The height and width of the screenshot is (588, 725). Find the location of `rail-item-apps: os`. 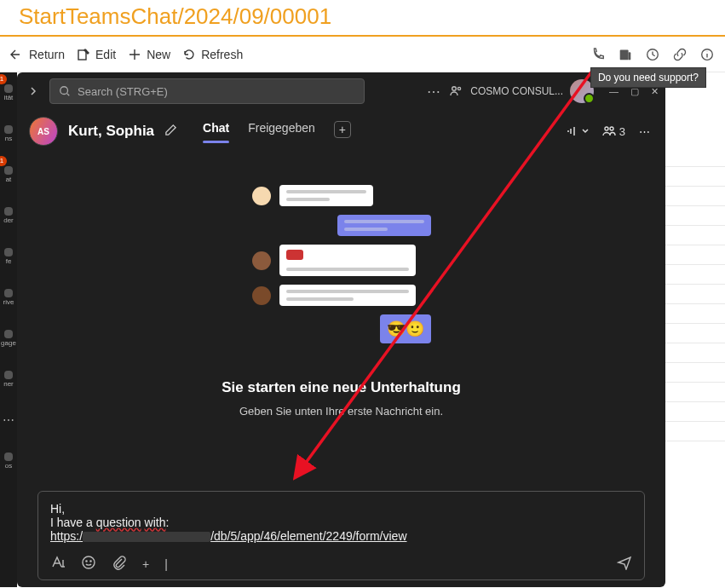

rail-item-apps: os is located at coordinates (9, 461).